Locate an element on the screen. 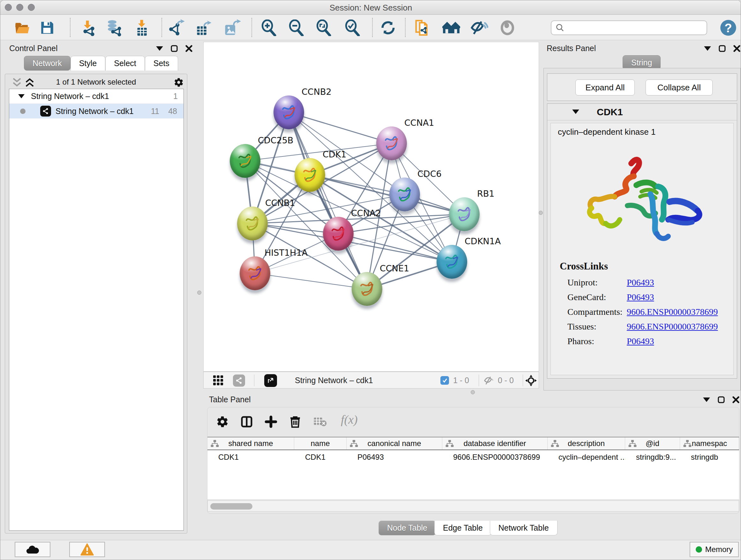 Image resolution: width=741 pixels, height=560 pixels. network-node-CCNA2 is located at coordinates (338, 234).